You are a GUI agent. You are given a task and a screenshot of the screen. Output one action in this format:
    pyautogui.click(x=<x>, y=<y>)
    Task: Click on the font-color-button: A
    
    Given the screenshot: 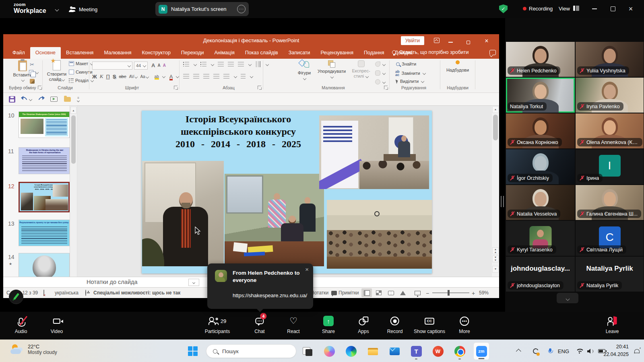 What is the action you would take?
    pyautogui.click(x=171, y=76)
    